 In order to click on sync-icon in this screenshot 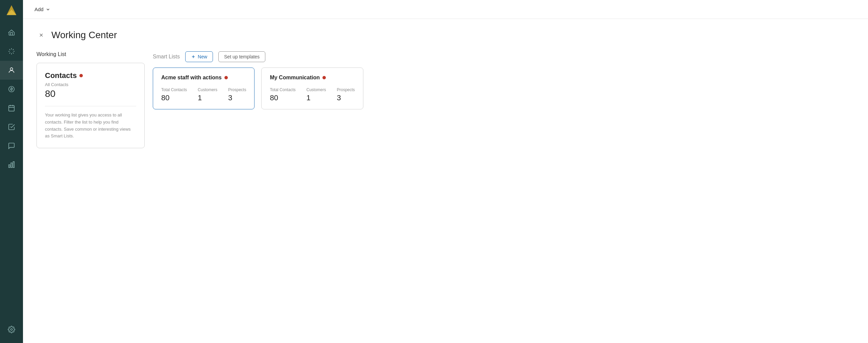, I will do `click(11, 51)`.